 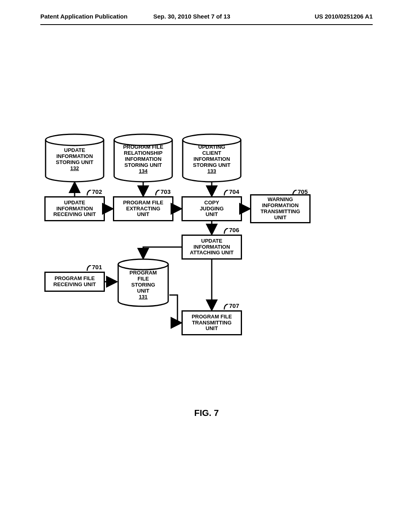 What do you see at coordinates (75, 282) in the screenshot?
I see `box-701: PROGRAM FILE RECEIVING UNIT` at bounding box center [75, 282].